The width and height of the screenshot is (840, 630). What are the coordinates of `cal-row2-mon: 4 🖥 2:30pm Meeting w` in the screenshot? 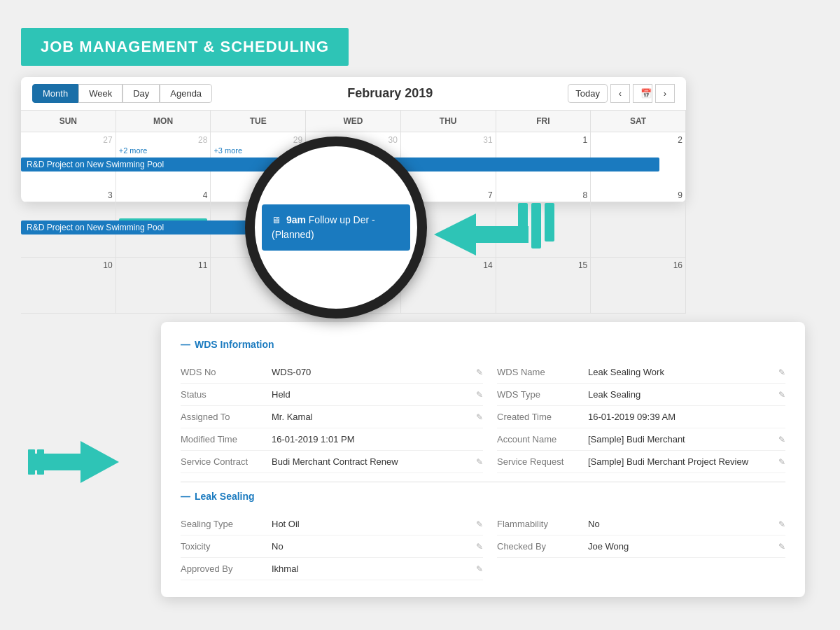 It's located at (164, 223).